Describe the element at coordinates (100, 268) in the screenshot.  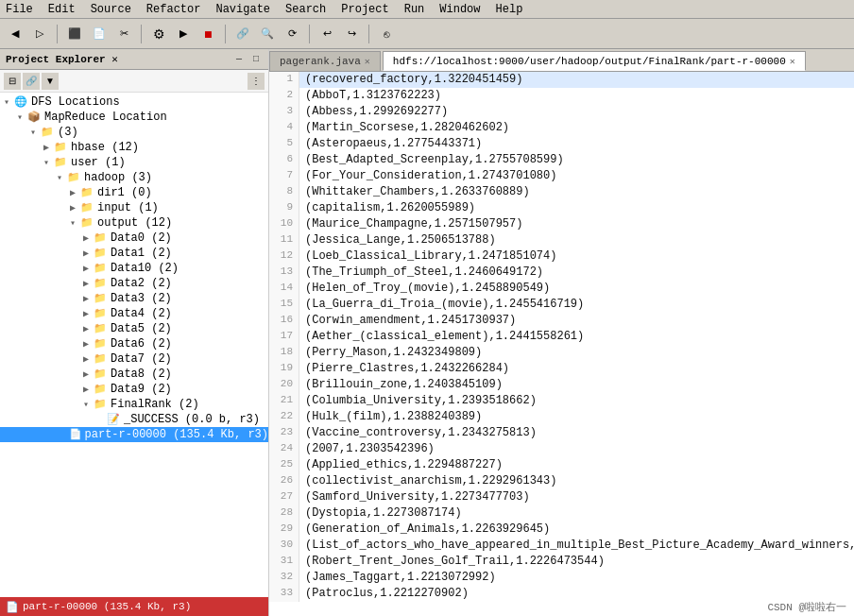
I see `tree-icon-data10: 📁` at that location.